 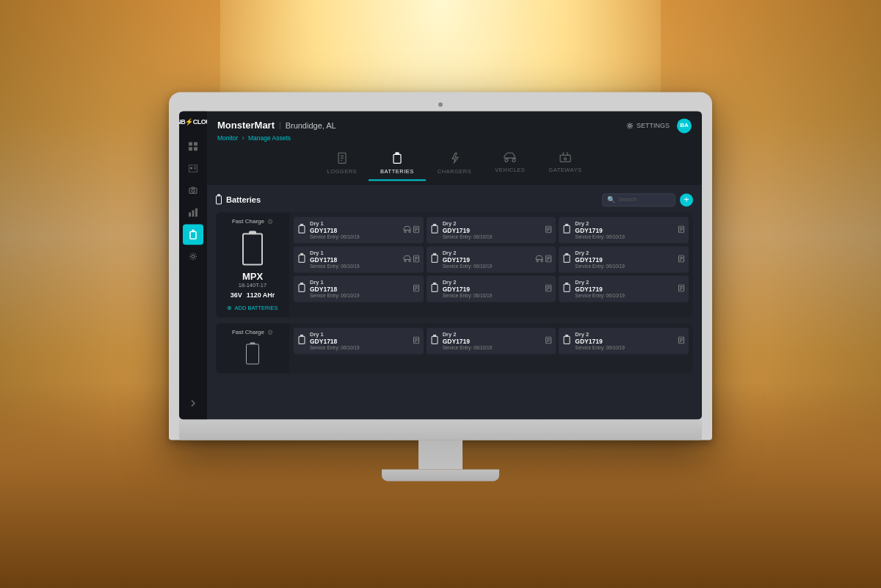 I want to click on breadcrumb-arrow: ›, so click(x=244, y=138).